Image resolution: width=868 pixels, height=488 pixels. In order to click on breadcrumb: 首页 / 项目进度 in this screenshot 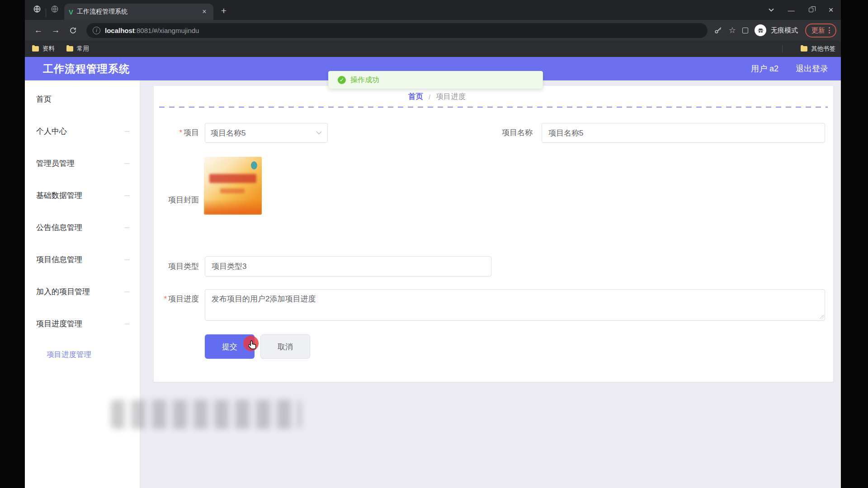, I will do `click(437, 97)`.